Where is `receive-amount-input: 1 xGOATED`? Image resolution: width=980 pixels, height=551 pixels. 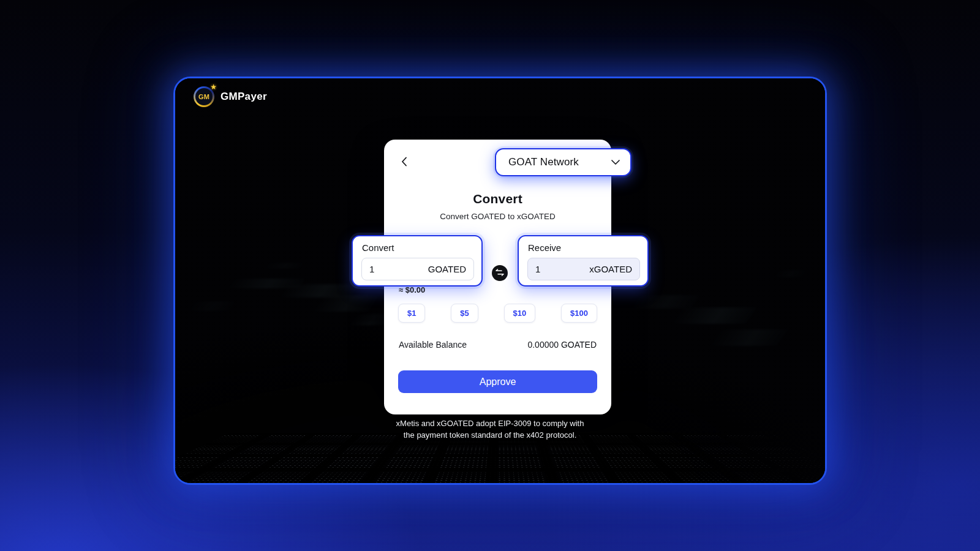 receive-amount-input: 1 xGOATED is located at coordinates (584, 269).